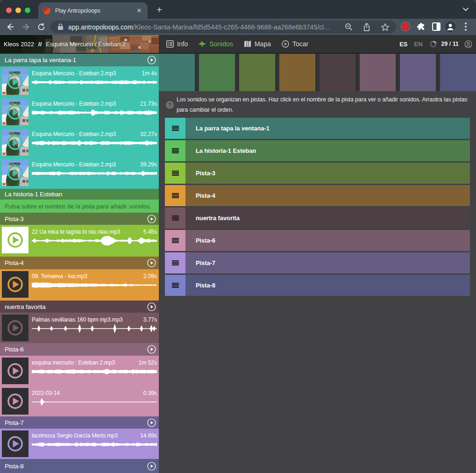  Describe the element at coordinates (79, 112) in the screenshot. I see `audio-clip: Esquina Mercurio - Esteban 2.mp3 21.73s` at that location.